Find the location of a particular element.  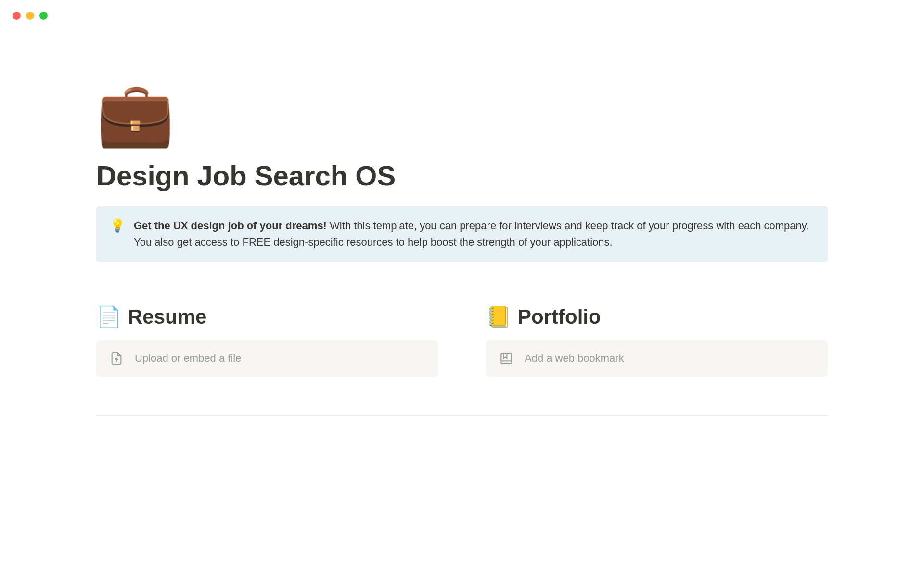

notebook-icon: 📒 is located at coordinates (499, 317).